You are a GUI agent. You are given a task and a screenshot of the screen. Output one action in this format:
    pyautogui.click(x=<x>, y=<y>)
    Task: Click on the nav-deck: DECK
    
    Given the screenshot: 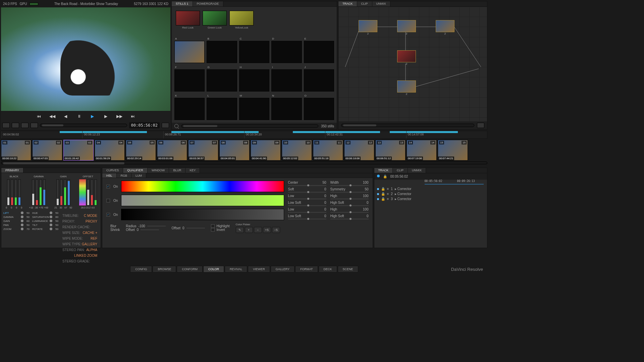 What is the action you would take?
    pyautogui.click(x=328, y=269)
    